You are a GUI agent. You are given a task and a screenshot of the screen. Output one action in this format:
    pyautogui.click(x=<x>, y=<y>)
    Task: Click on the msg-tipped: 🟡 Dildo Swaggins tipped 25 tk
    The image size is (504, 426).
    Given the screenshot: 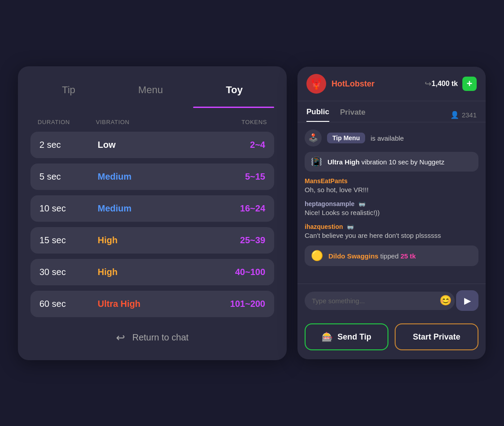 What is the action you would take?
    pyautogui.click(x=392, y=256)
    